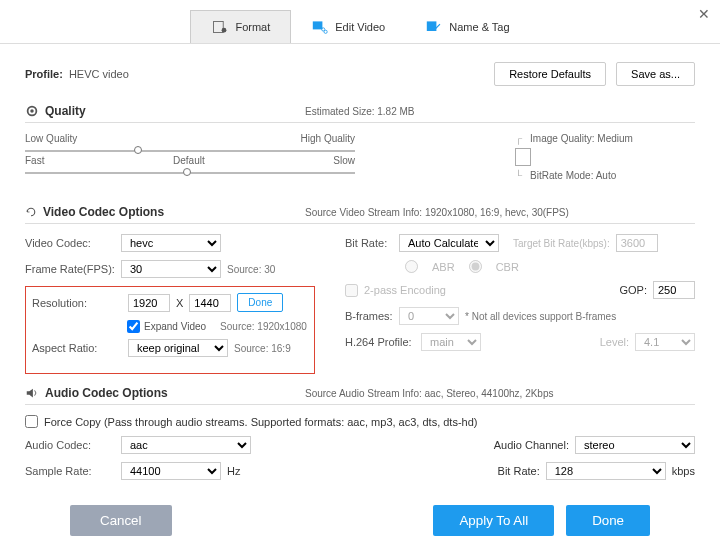 The width and height of the screenshot is (720, 552). Describe the element at coordinates (66, 111) in the screenshot. I see `quality-title: Quality` at that location.